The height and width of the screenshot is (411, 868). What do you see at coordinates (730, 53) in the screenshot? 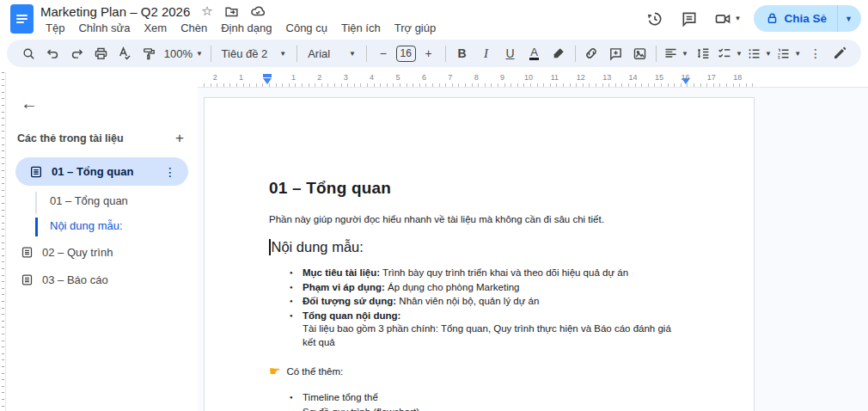
I see `checklist-select: ▼` at bounding box center [730, 53].